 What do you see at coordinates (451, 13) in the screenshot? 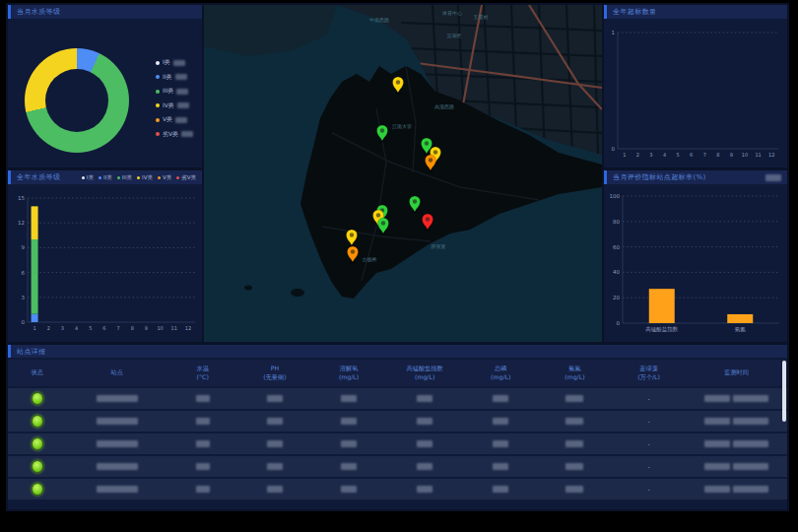
I see `map-street-label: 体育中心` at bounding box center [451, 13].